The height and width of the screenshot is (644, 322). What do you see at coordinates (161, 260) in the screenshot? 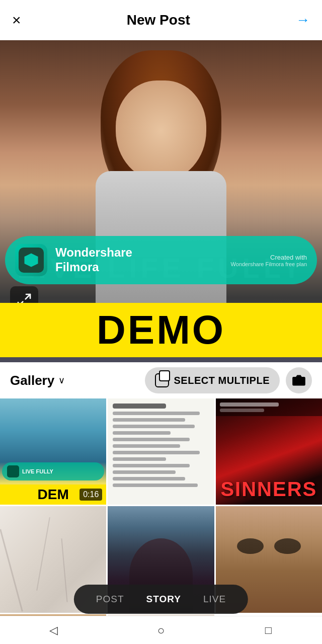
I see `filmora-banner: WondershareFilmora Created with Wondersh…` at bounding box center [161, 260].